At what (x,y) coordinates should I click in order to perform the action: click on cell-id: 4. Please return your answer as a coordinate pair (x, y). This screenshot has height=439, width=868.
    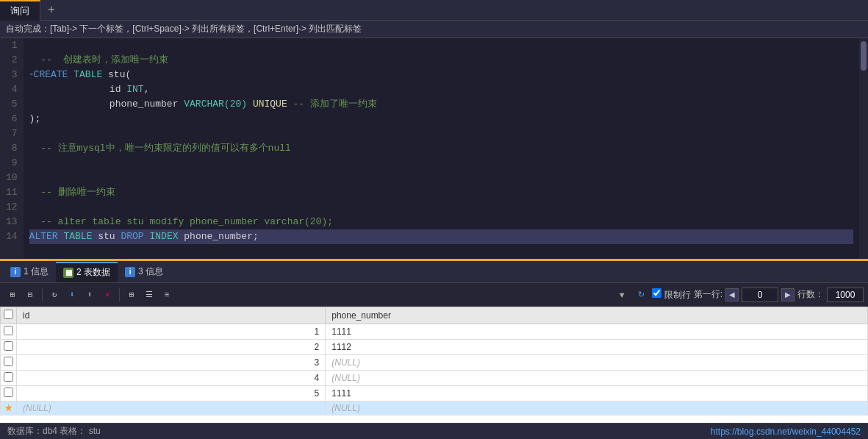
    Looking at the image, I should click on (171, 378).